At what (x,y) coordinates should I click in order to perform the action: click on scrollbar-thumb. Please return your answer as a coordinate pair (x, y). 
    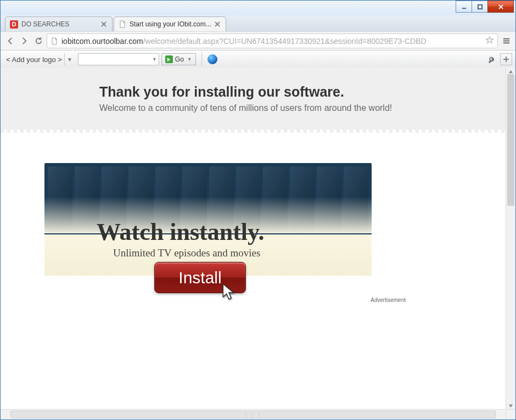
    Looking at the image, I should click on (511, 140).